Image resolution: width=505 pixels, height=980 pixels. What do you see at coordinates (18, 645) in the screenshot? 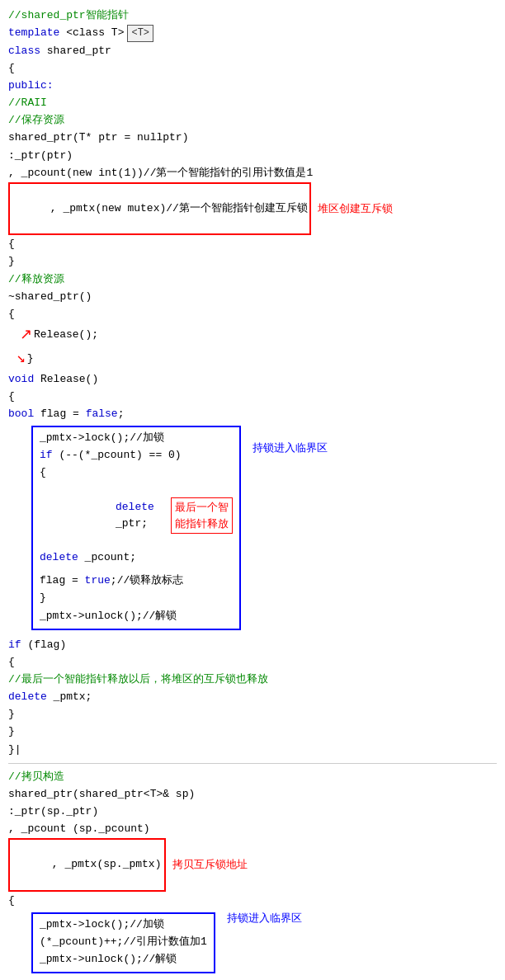
I see `if-flag-keyword: if` at bounding box center [18, 645].